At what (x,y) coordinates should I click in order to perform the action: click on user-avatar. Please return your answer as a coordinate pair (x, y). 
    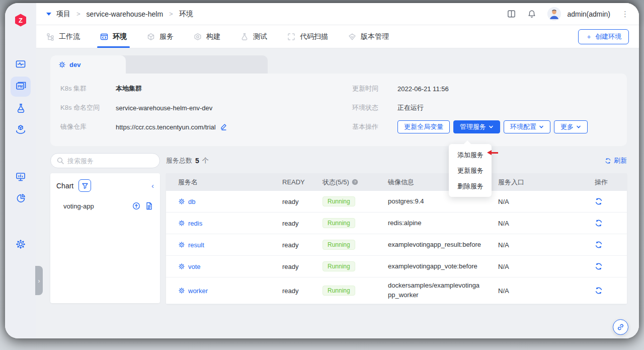
    Looking at the image, I should click on (554, 14).